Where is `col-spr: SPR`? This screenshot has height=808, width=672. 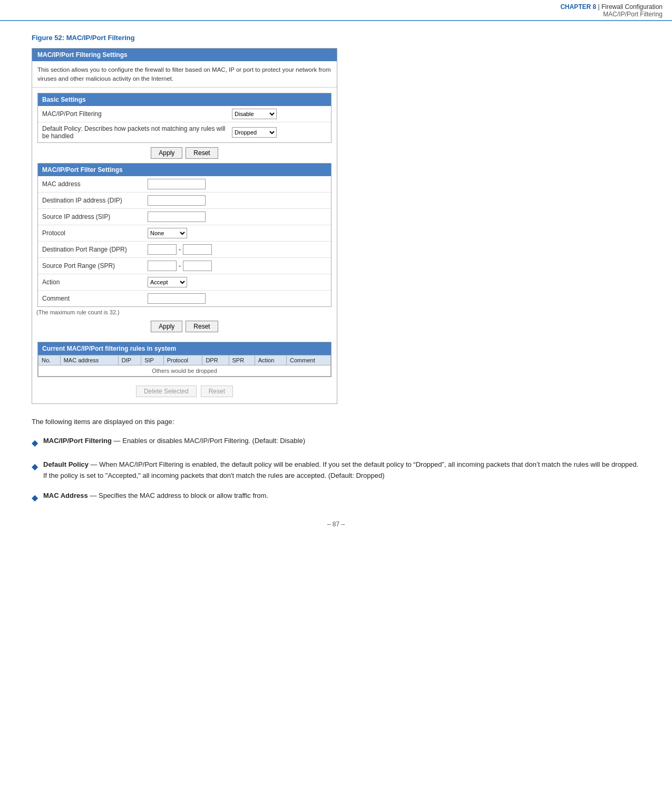
col-spr: SPR is located at coordinates (241, 360).